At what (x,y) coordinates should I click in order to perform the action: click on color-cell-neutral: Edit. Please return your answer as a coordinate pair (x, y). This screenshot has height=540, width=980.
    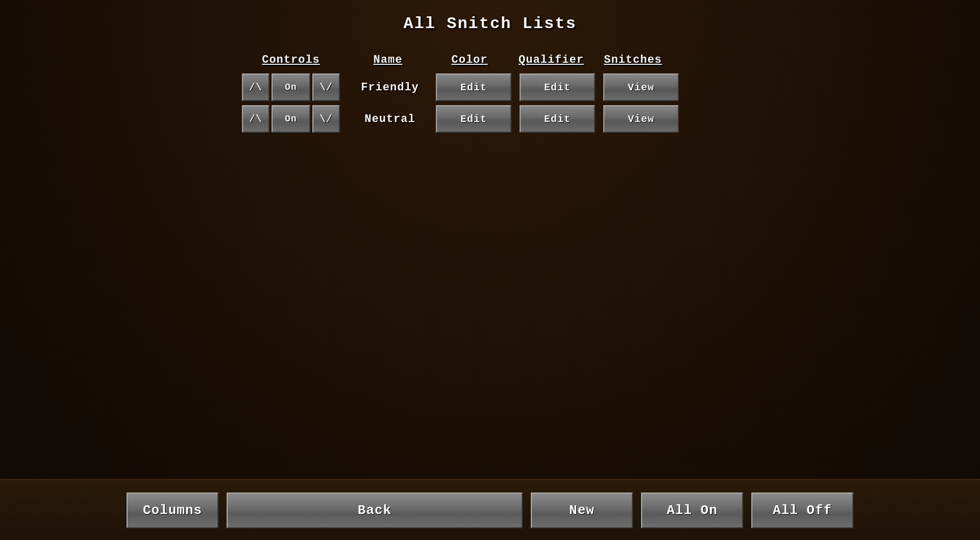
    Looking at the image, I should click on (474, 119).